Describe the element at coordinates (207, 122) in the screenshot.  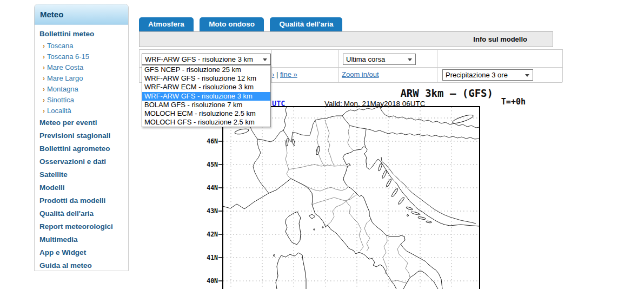
I see `dropdown-option: MOLOCH GFS - risoluzione 2.5 km` at that location.